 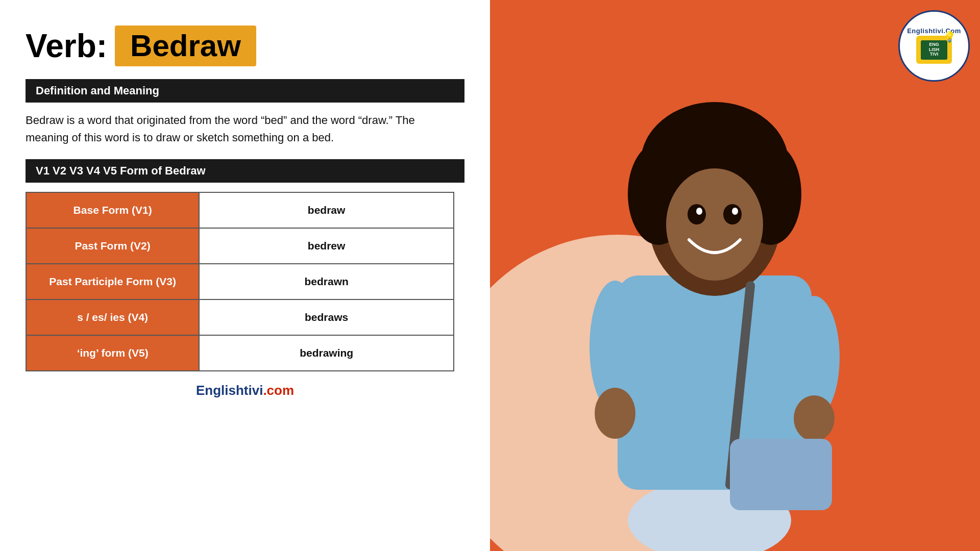 I want to click on forms-heading: V1 V2 V3 V4 V5 Form of Bedraw, so click(x=245, y=171).